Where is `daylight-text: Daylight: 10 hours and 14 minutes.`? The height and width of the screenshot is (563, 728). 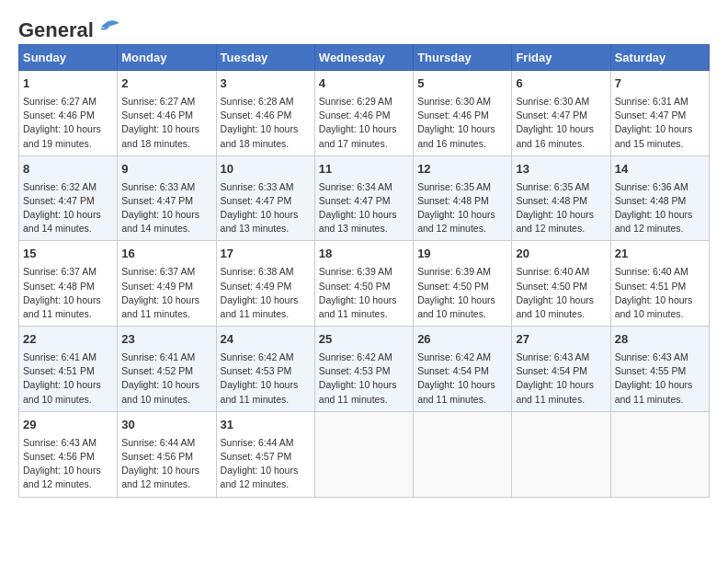 daylight-text: Daylight: 10 hours and 14 minutes. is located at coordinates (63, 221).